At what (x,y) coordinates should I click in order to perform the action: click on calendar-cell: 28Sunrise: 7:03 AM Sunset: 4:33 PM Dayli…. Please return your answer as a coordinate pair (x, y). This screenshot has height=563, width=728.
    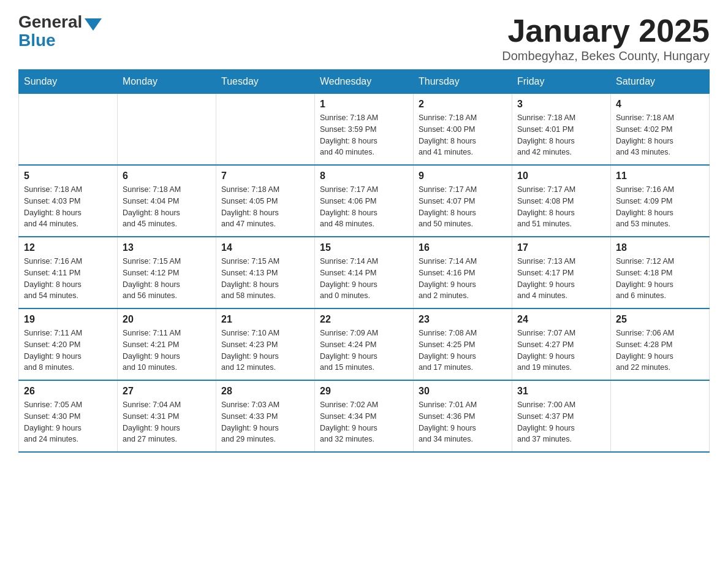
    Looking at the image, I should click on (266, 416).